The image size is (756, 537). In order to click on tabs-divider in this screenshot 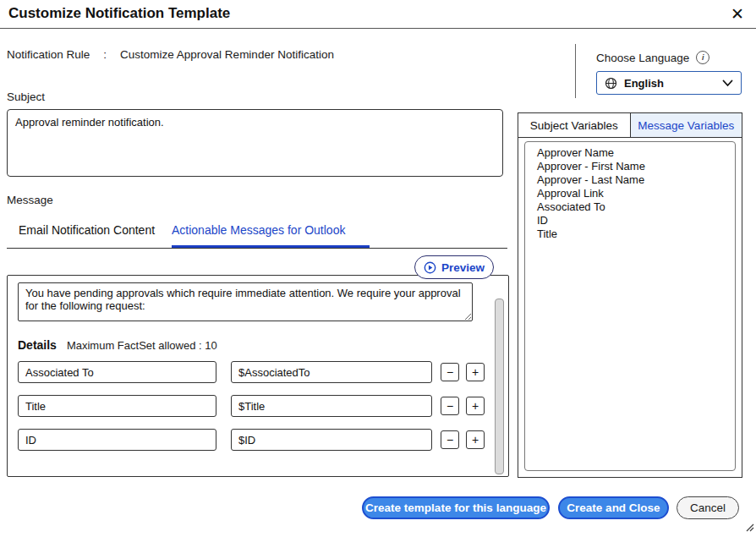, I will do `click(257, 249)`.